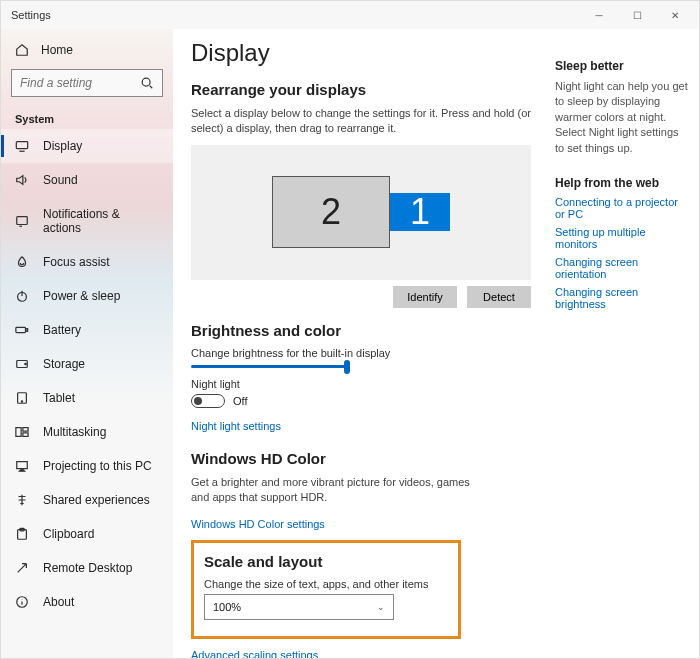 This screenshot has width=700, height=659. What do you see at coordinates (381, 607) in the screenshot?
I see `chevron-down-icon: ⌄` at bounding box center [381, 607].